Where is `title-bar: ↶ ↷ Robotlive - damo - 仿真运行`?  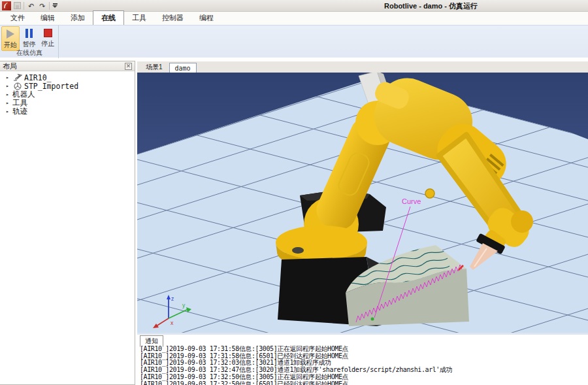 title-bar: ↶ ↷ Robotlive - damo - 仿真运行 is located at coordinates (294, 6).